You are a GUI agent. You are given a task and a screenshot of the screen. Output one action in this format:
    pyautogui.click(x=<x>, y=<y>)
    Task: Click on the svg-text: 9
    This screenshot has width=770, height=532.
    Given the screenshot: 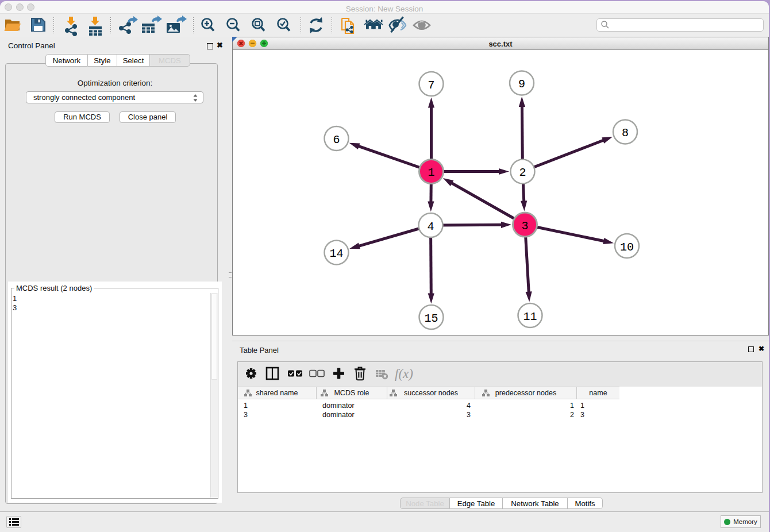 What is the action you would take?
    pyautogui.click(x=522, y=84)
    